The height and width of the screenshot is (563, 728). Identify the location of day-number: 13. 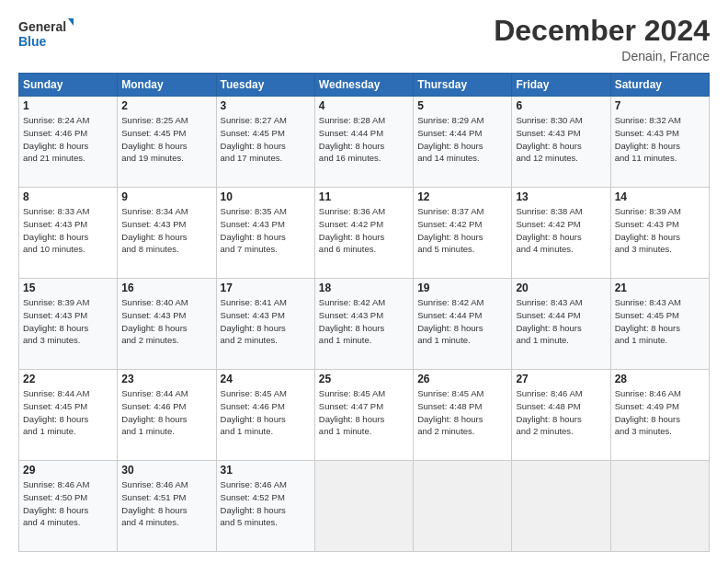
(561, 197).